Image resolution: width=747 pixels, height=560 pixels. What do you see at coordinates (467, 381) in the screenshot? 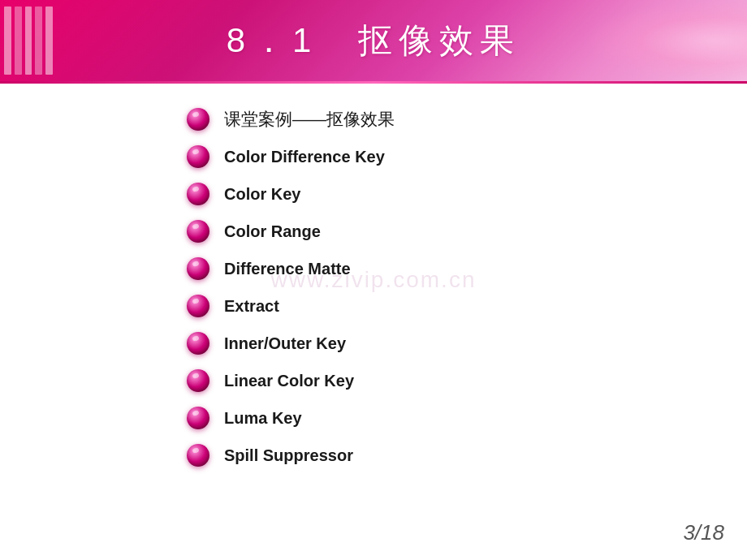
I see `list-item: Linear Color Key` at bounding box center [467, 381].